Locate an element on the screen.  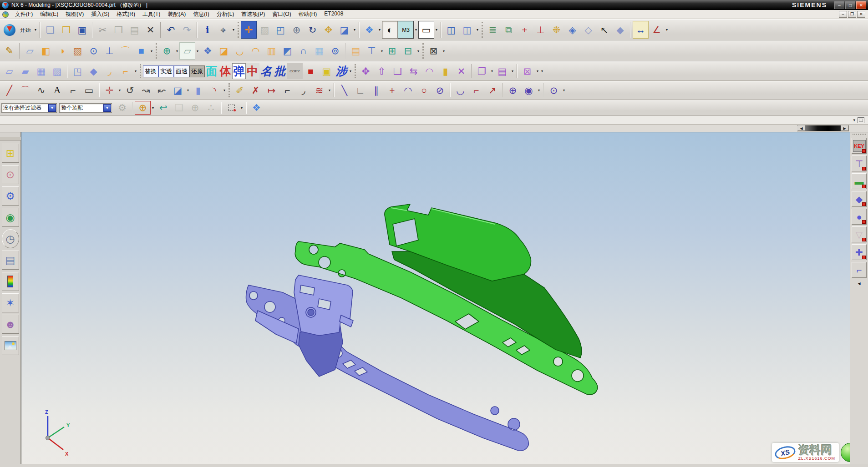
reference-circle-button: ○ is located at coordinates (424, 90).